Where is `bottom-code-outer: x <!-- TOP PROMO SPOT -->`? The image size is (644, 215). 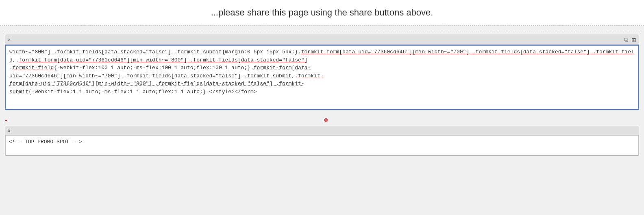 bottom-code-outer: x <!-- TOP PROMO SPOT --> is located at coordinates (322, 141).